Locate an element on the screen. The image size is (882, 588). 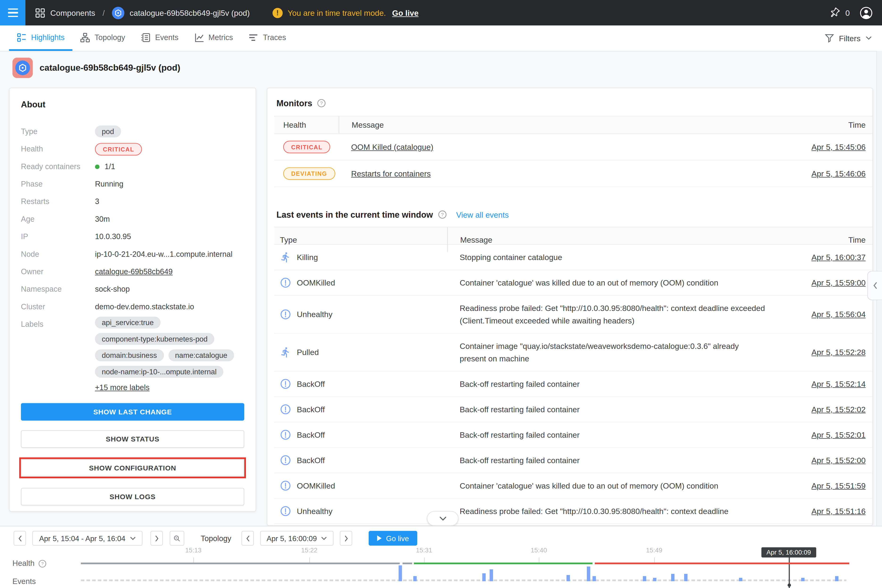
pod-icon is located at coordinates (118, 13).